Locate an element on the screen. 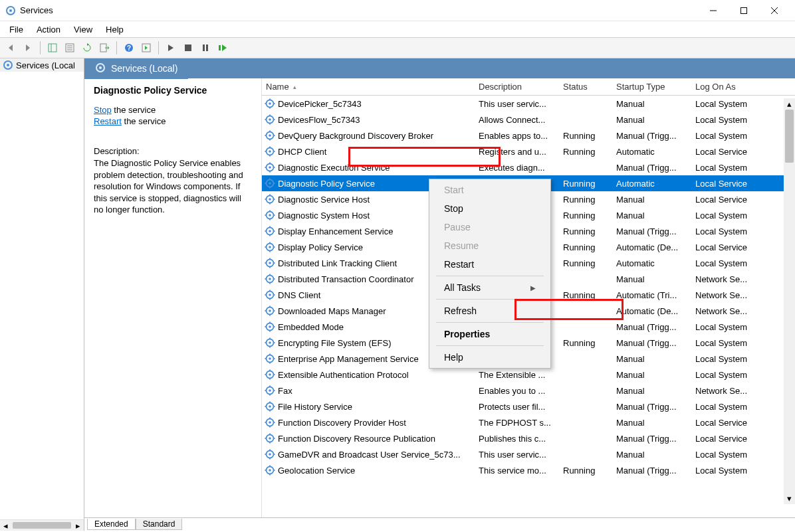 This screenshot has height=532, width=795. restart-service-button is located at coordinates (223, 48).